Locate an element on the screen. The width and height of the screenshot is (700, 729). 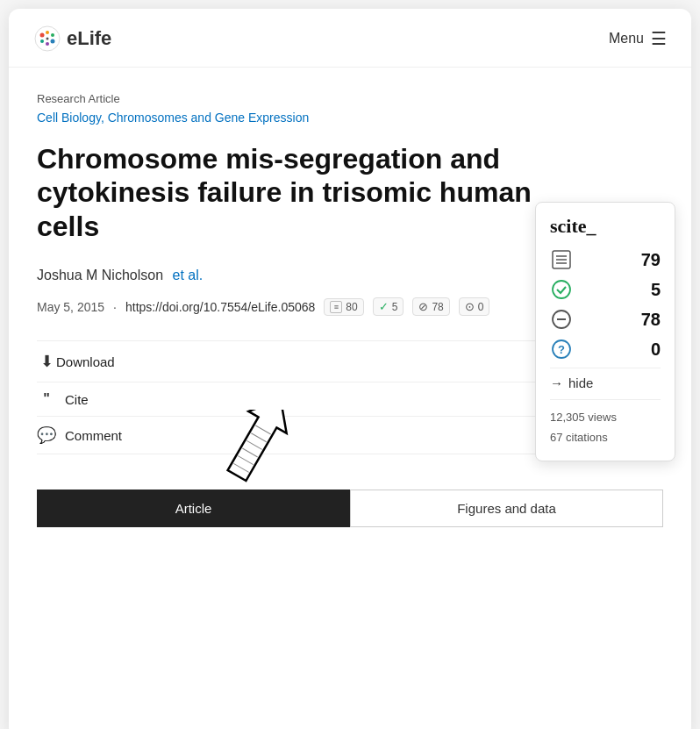
scite-hide-button: → hide is located at coordinates (605, 382).